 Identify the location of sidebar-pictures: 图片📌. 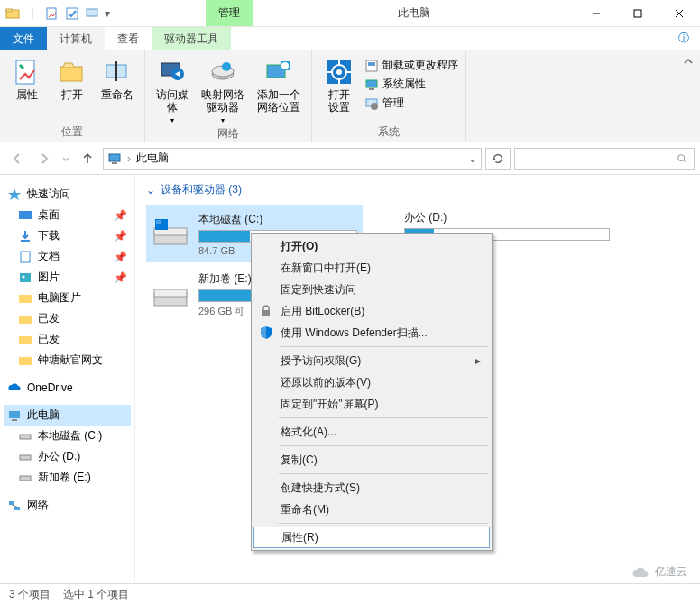
(67, 278).